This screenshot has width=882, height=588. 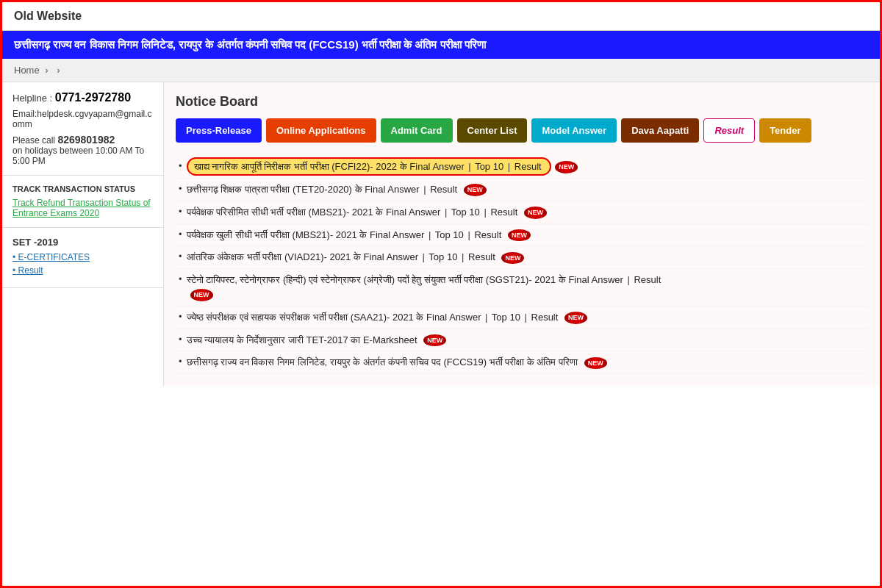 What do you see at coordinates (528, 190) in the screenshot?
I see `notice-text-2: छत्तीसगढ़ शिक्षक पात्रता परीक्षा (TET20-…` at bounding box center [528, 190].